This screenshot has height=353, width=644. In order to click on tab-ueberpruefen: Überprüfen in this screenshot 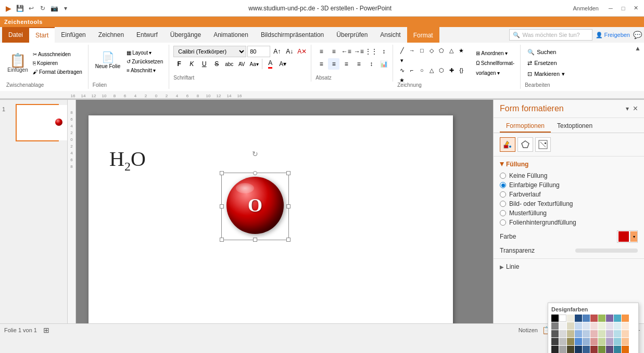, I will do `click(352, 35)`.